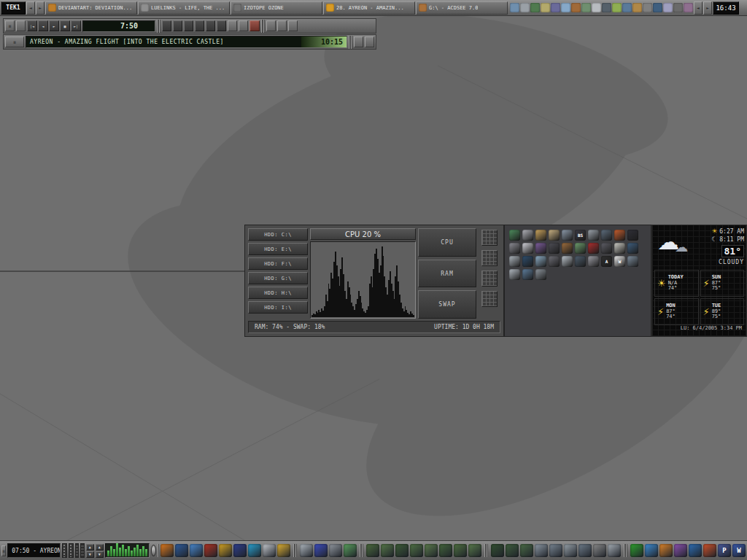 This screenshot has width=747, height=560. I want to click on transport-button: ►|, so click(76, 26).